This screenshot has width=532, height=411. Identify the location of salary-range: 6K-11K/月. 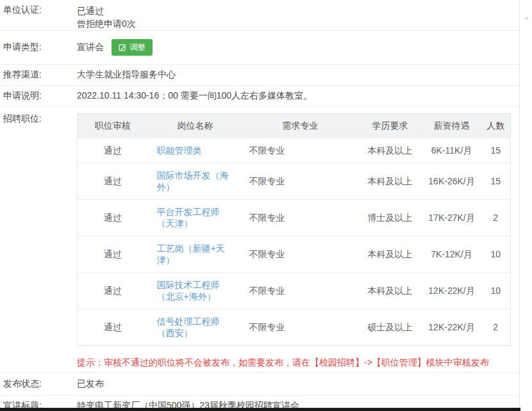
(452, 151).